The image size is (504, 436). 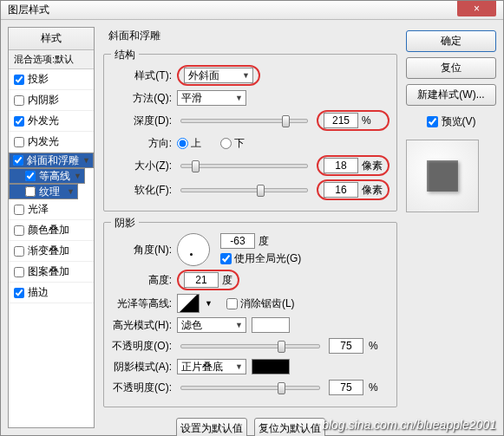 What do you see at coordinates (346, 346) in the screenshot?
I see `highlight-opacity-input: 75` at bounding box center [346, 346].